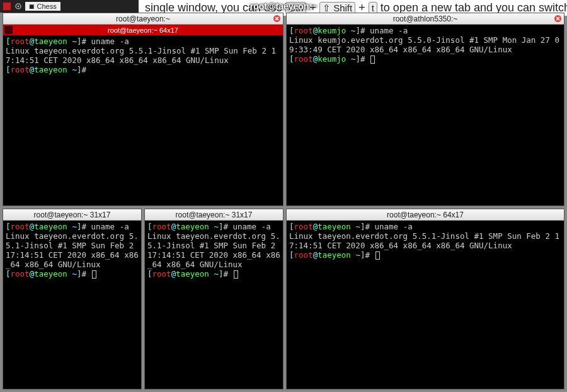  What do you see at coordinates (362, 8) in the screenshot?
I see `bg-plus2: +` at bounding box center [362, 8].